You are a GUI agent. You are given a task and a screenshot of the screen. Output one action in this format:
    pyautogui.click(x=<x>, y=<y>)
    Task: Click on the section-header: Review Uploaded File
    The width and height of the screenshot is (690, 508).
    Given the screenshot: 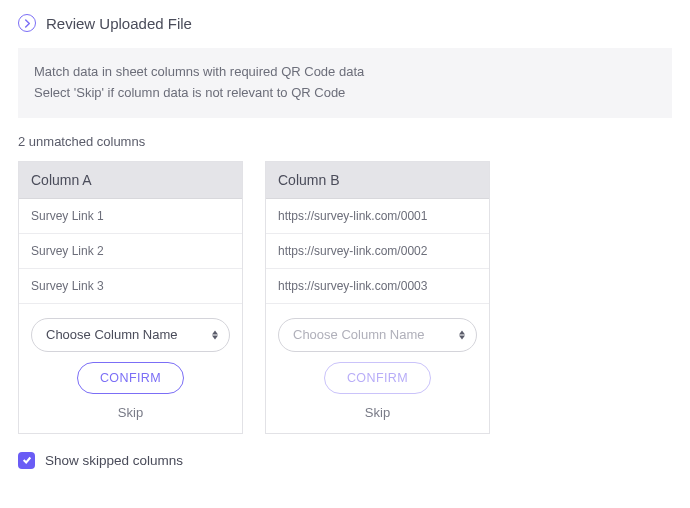 What is the action you would take?
    pyautogui.click(x=345, y=23)
    